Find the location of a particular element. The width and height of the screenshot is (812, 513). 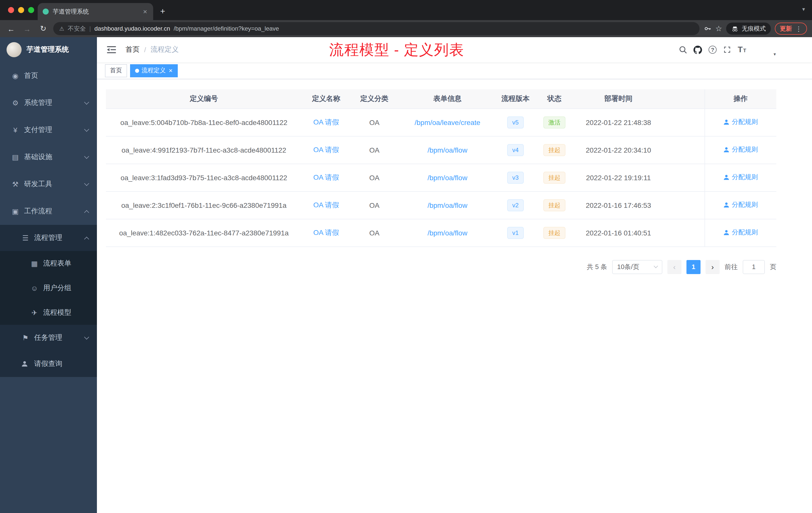

breadcrumb: 首页 / 流程定义 is located at coordinates (152, 50).